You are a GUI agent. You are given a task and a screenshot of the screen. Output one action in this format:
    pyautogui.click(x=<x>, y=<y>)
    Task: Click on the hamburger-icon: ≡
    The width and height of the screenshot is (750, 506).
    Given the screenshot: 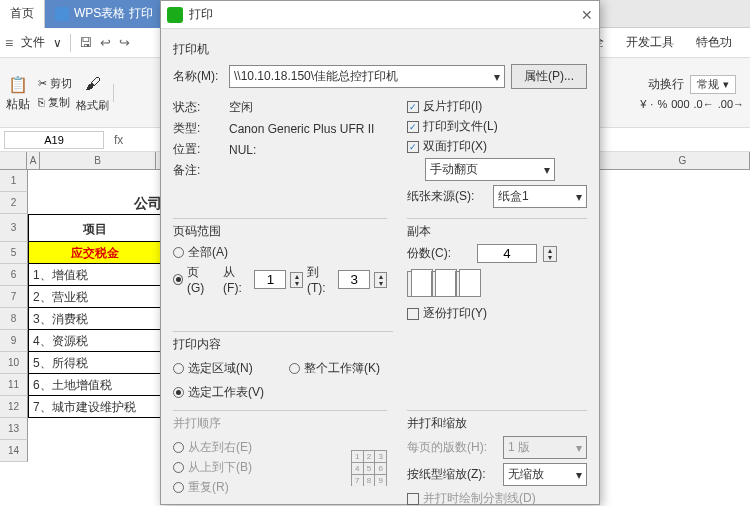 What is the action you would take?
    pyautogui.click(x=9, y=43)
    